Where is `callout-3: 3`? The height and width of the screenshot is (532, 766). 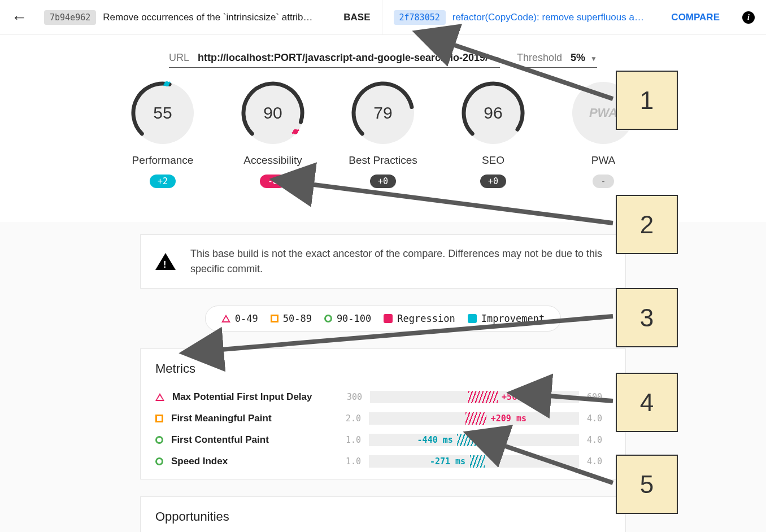
callout-3: 3 is located at coordinates (647, 317).